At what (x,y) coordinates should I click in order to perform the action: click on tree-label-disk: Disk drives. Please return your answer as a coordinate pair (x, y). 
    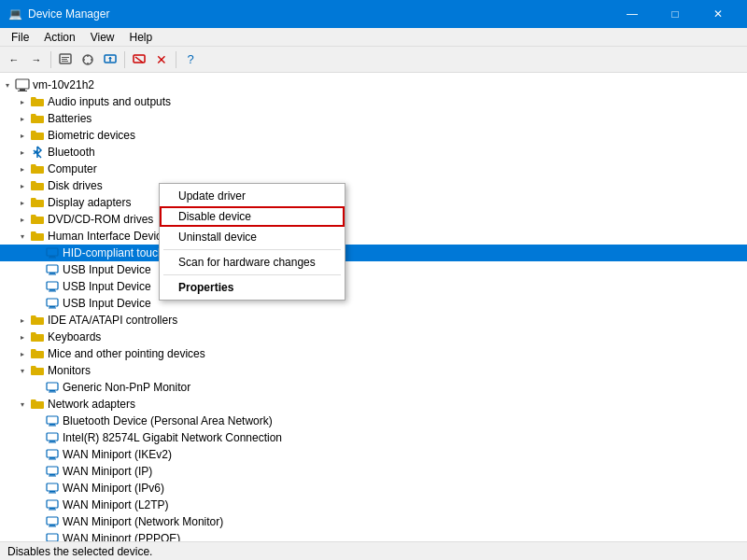
    Looking at the image, I should click on (75, 186).